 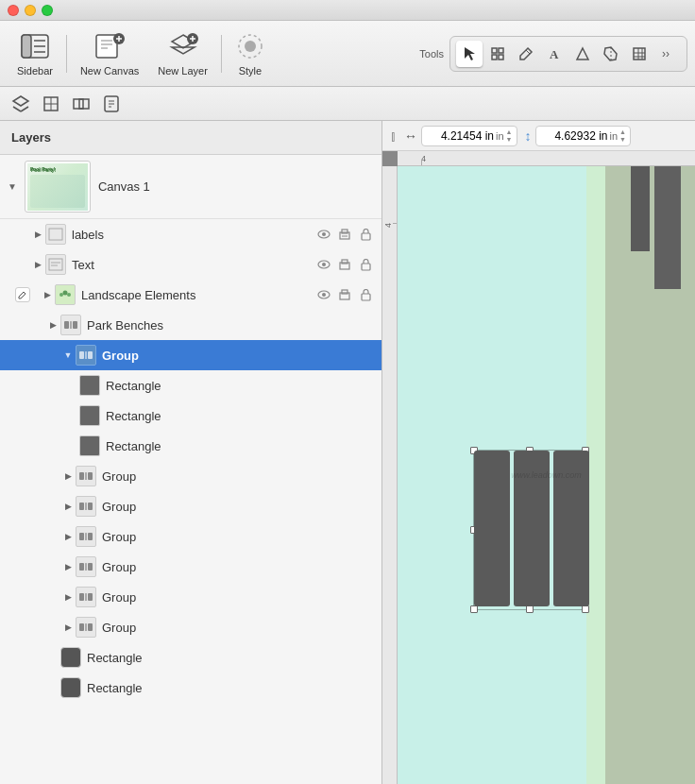 What do you see at coordinates (623, 140) in the screenshot?
I see `y-step-down: ▼` at bounding box center [623, 140].